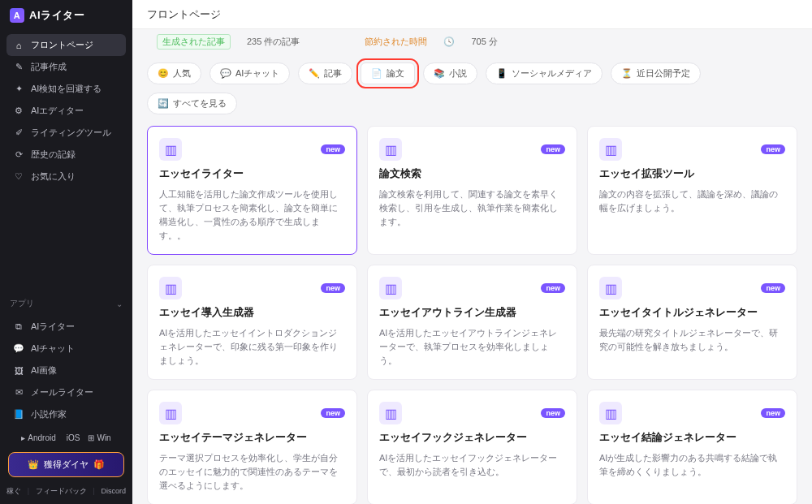  What do you see at coordinates (67, 45) in the screenshot?
I see `nav-front-page: ⌂ フロントページ` at bounding box center [67, 45].